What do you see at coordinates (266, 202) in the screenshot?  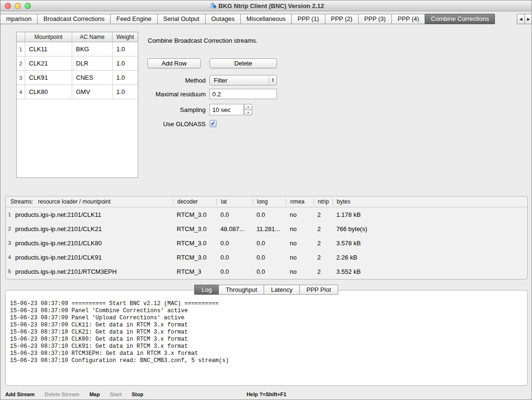 I see `streams-header: Streams: resource loader / mountpoint de…` at bounding box center [266, 202].